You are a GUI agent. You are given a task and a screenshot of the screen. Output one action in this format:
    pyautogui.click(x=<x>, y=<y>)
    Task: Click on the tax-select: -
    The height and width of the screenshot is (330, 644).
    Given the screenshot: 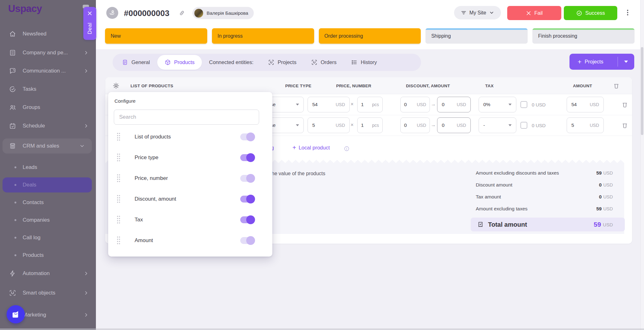 What is the action you would take?
    pyautogui.click(x=497, y=125)
    